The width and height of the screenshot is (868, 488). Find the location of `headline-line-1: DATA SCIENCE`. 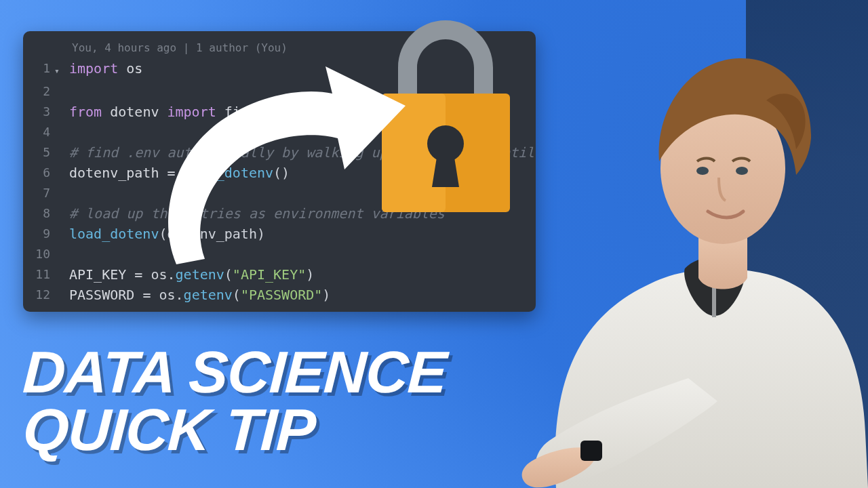

headline-line-1: DATA SCIENCE is located at coordinates (235, 371).